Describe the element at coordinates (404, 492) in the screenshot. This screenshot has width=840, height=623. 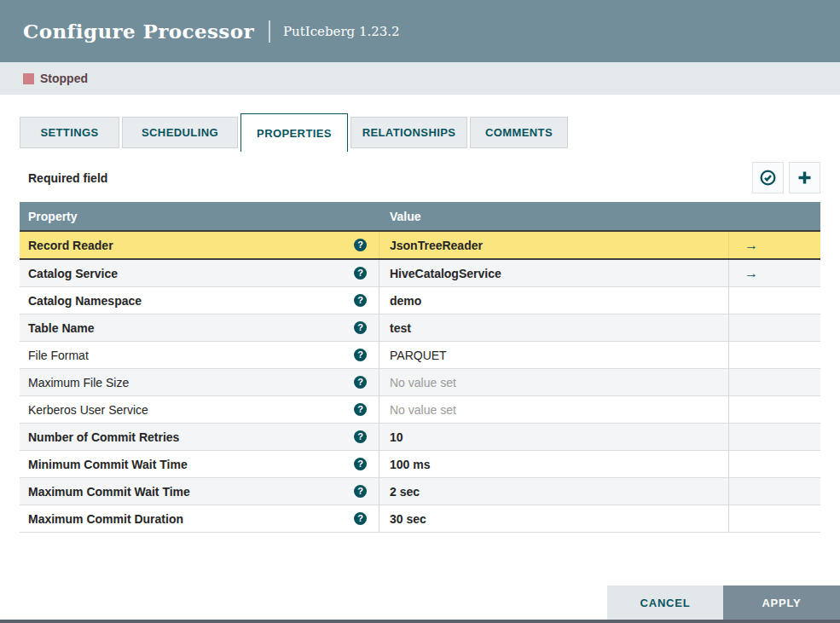
I see `property-value: 2 sec` at that location.